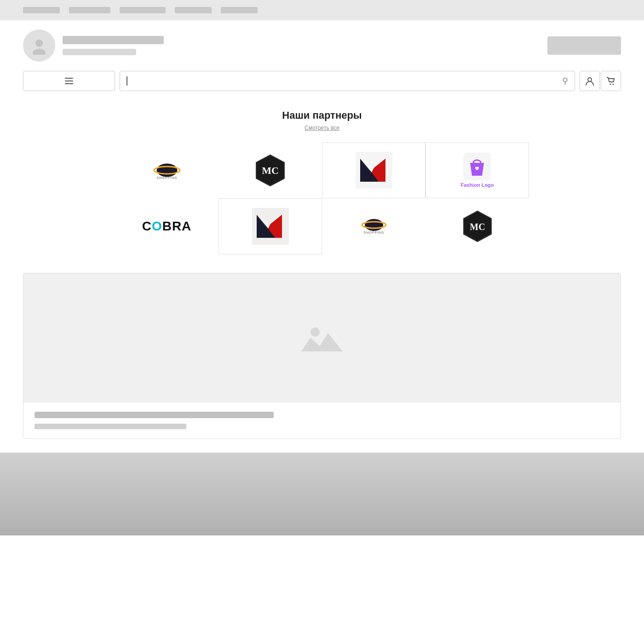 This screenshot has height=644, width=644. What do you see at coordinates (322, 10) in the screenshot?
I see `top-navigation` at bounding box center [322, 10].